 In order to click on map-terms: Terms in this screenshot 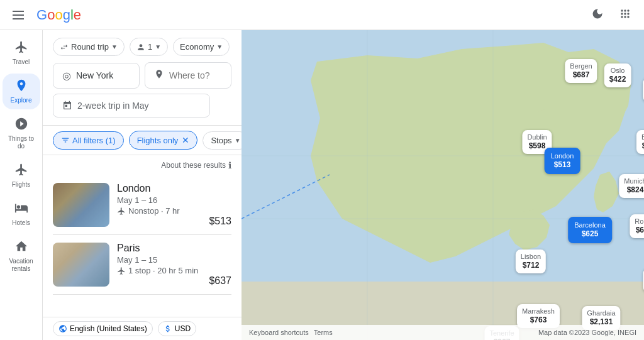, I will do `click(323, 332)`.